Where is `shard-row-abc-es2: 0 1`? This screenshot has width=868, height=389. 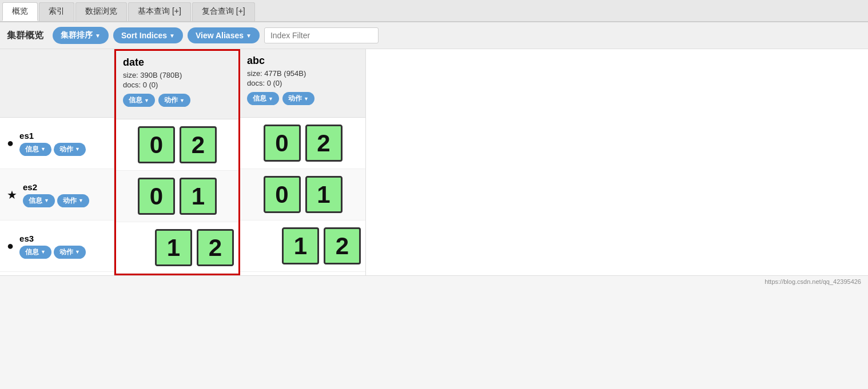
shard-row-abc-es2: 0 1 is located at coordinates (303, 195).